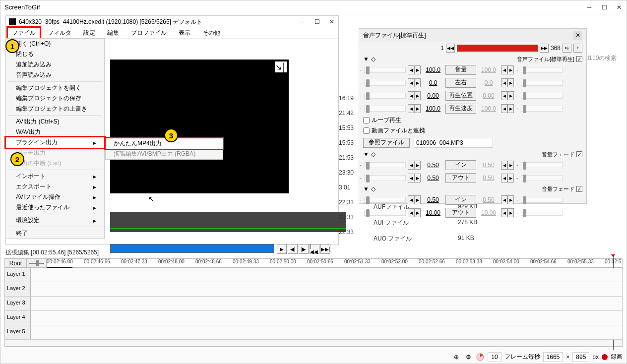 This screenshot has height=364, width=627. I want to click on height-value: 895, so click(581, 357).